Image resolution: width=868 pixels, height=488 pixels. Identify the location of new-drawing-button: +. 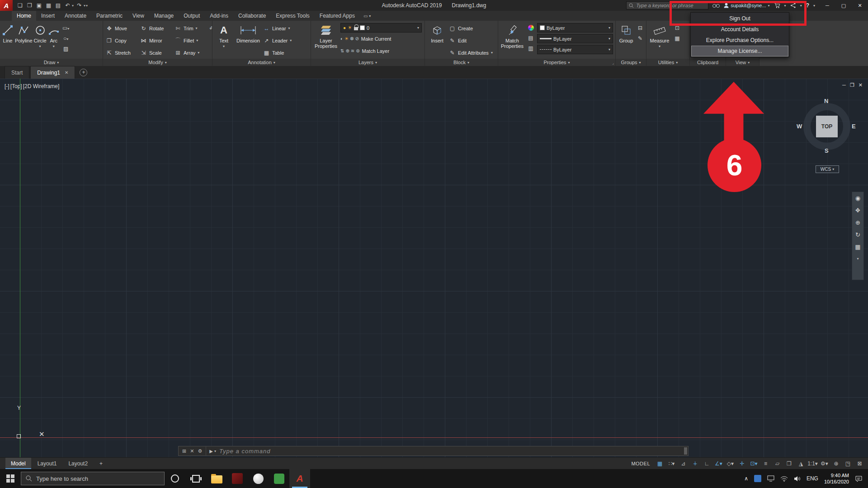
(83, 72).